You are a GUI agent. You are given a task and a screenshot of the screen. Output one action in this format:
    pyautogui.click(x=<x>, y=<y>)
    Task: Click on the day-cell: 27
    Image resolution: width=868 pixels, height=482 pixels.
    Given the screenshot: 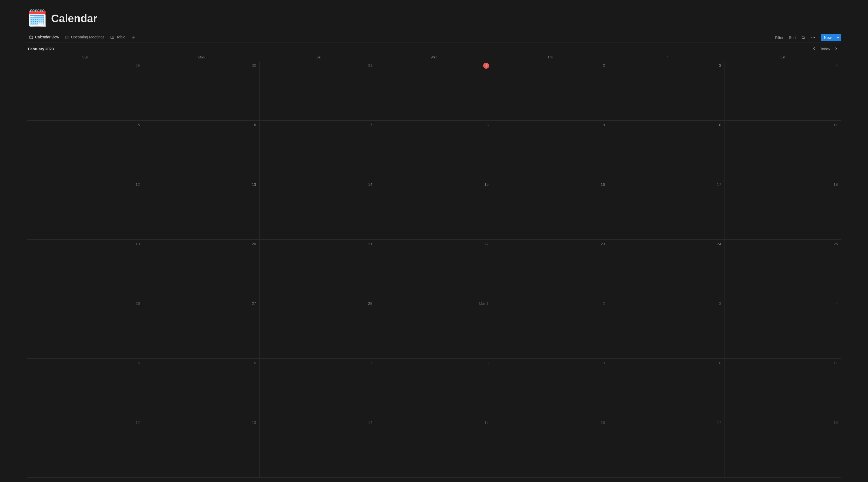 What is the action you would take?
    pyautogui.click(x=202, y=329)
    